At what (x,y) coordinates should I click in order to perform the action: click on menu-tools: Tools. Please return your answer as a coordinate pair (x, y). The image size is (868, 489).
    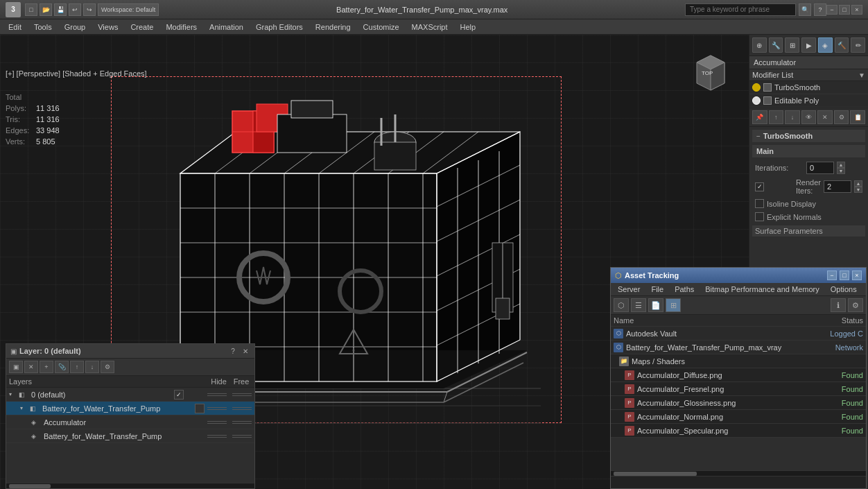
    Looking at the image, I should click on (43, 27).